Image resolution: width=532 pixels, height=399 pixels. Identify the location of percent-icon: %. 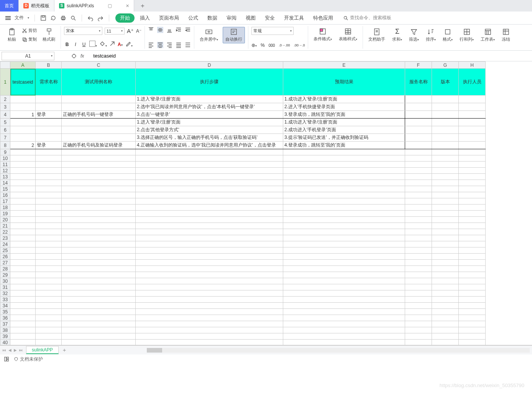
(263, 45).